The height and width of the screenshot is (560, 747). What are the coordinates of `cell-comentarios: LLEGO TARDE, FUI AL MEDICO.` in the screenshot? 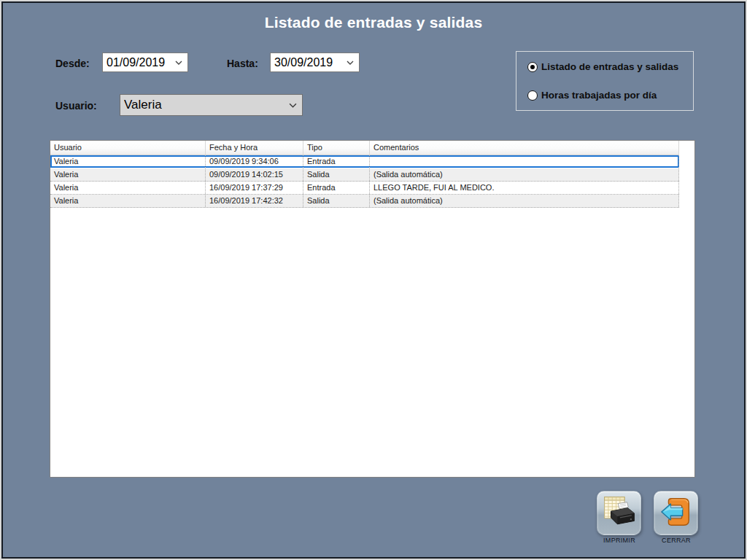 It's located at (525, 188).